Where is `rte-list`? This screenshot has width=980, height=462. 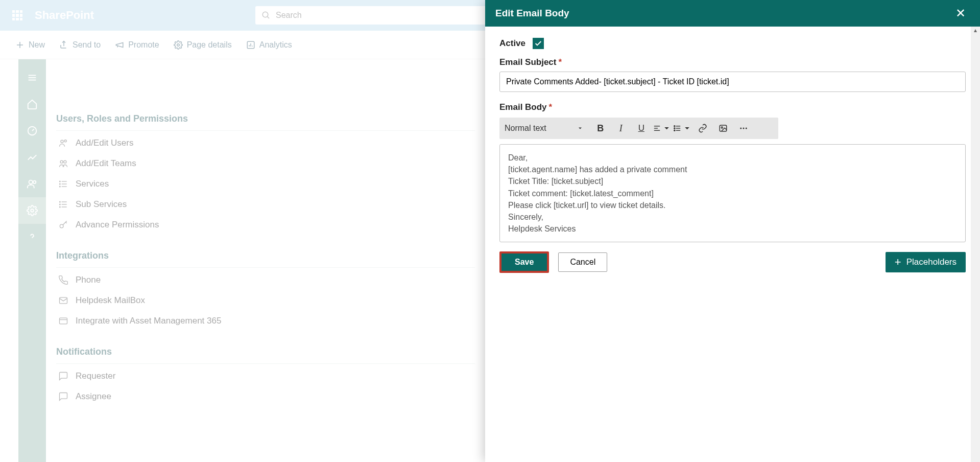 rte-list is located at coordinates (682, 128).